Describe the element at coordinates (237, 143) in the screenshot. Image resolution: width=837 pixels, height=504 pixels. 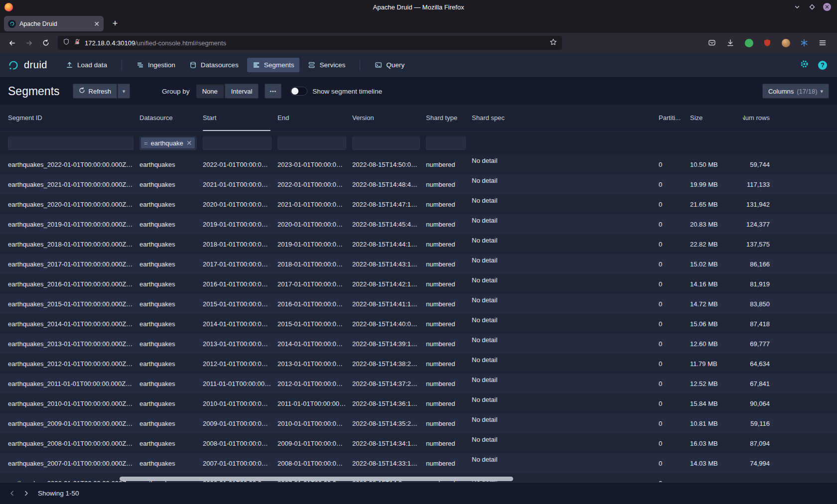
I see `start-filter-input` at that location.